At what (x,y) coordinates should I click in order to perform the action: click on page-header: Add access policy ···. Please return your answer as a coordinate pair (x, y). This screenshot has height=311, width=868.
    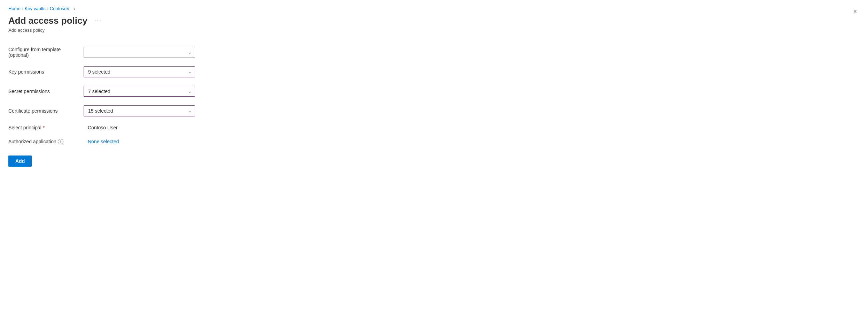
    Looking at the image, I should click on (434, 21).